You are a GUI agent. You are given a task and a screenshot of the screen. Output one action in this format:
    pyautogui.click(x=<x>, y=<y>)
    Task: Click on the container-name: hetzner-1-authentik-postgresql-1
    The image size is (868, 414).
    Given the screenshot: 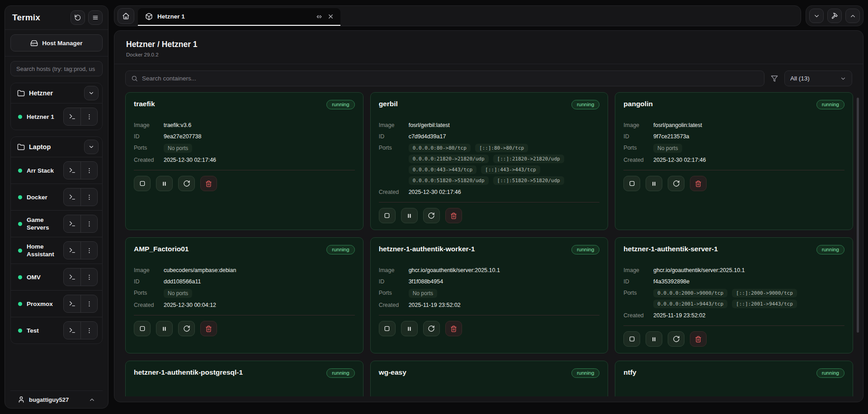 What is the action you would take?
    pyautogui.click(x=188, y=372)
    